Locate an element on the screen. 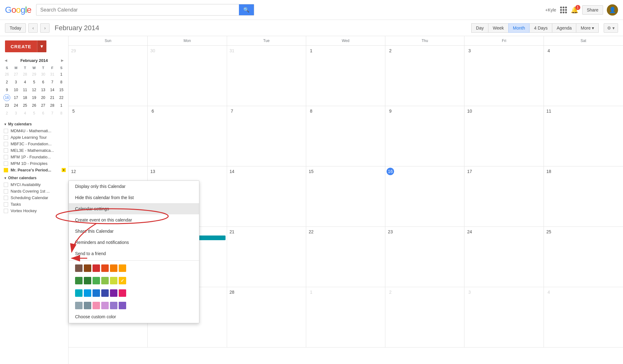  avatar: 👤 is located at coordinates (612, 10).